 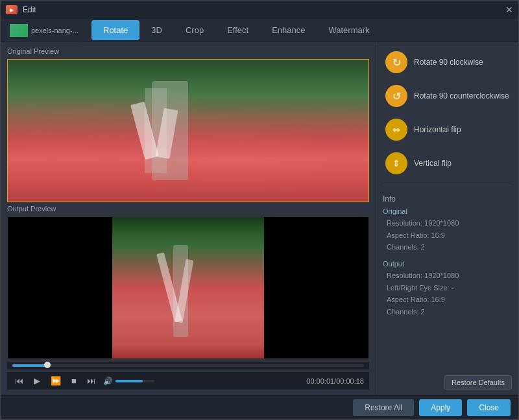 I want to click on output-resolution: Resolution: 1920*1080, so click(x=448, y=276).